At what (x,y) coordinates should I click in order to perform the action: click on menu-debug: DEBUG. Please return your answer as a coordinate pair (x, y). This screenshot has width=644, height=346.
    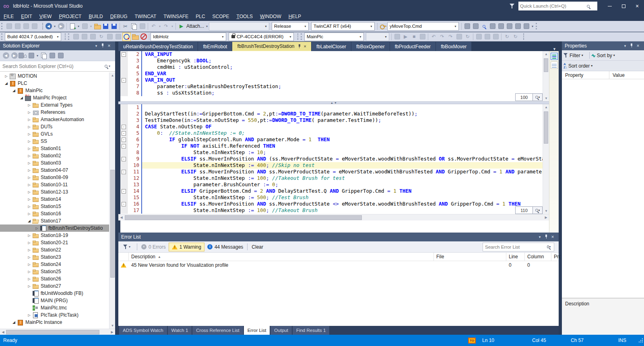
    Looking at the image, I should click on (119, 16).